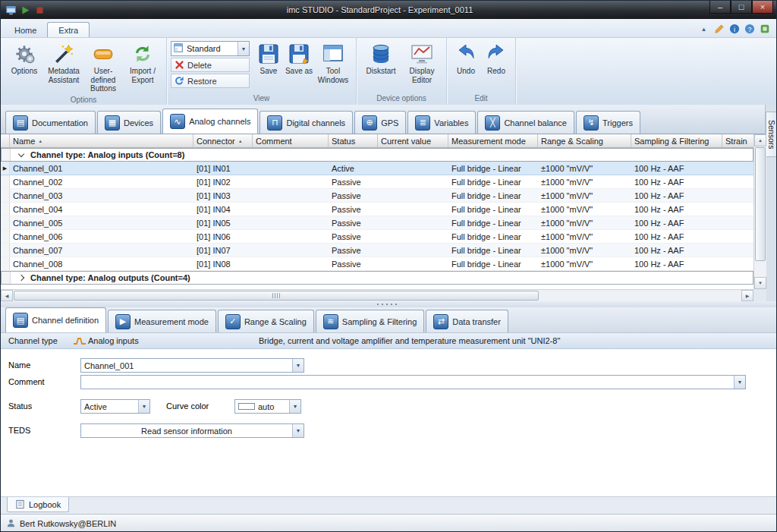 The image size is (777, 532). I want to click on scroll-left-icon: ◀, so click(7, 296).